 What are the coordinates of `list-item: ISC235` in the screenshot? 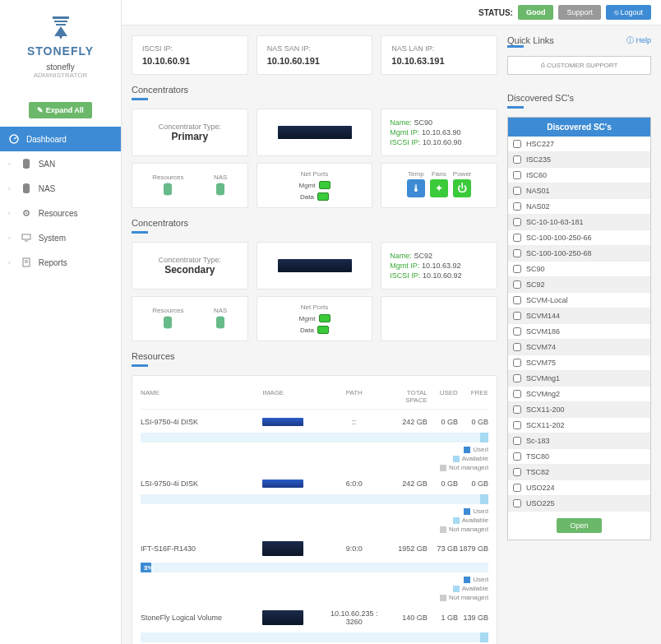 It's located at (579, 160).